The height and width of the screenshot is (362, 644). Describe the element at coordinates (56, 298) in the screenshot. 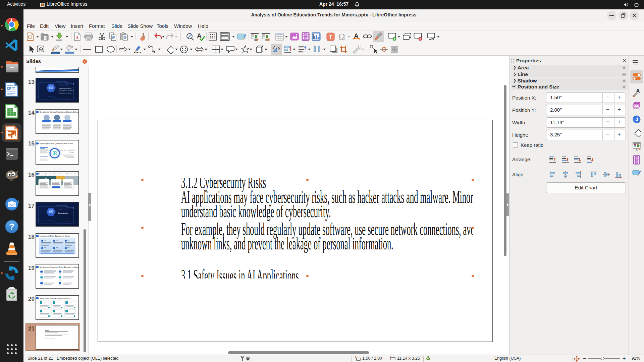

I see `svg-text:Social Values of Online Educat: Social Values of Online Education for Mi…` at that location.